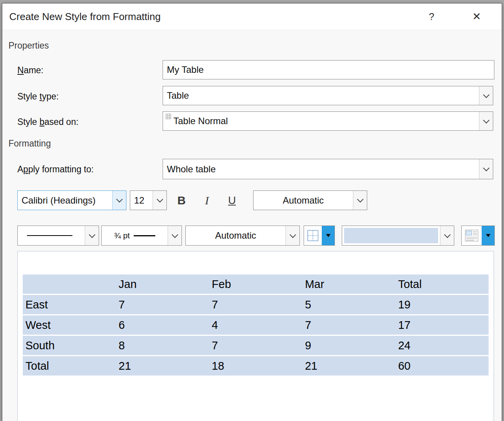 This screenshot has height=421, width=504. What do you see at coordinates (181, 200) in the screenshot?
I see `bold-icon: B` at bounding box center [181, 200].